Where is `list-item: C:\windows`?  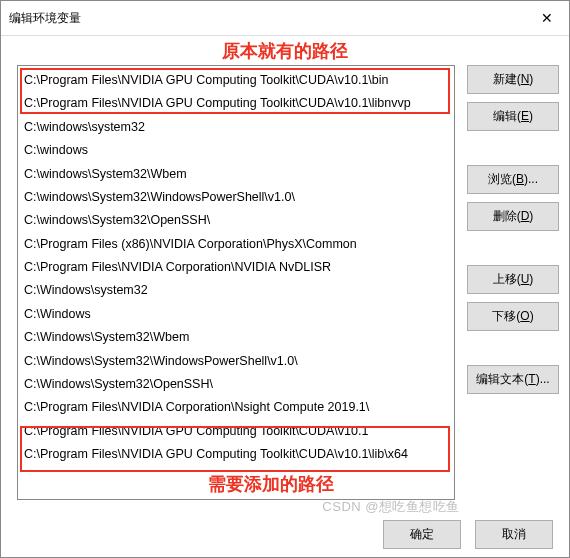 list-item: C:\windows is located at coordinates (236, 150).